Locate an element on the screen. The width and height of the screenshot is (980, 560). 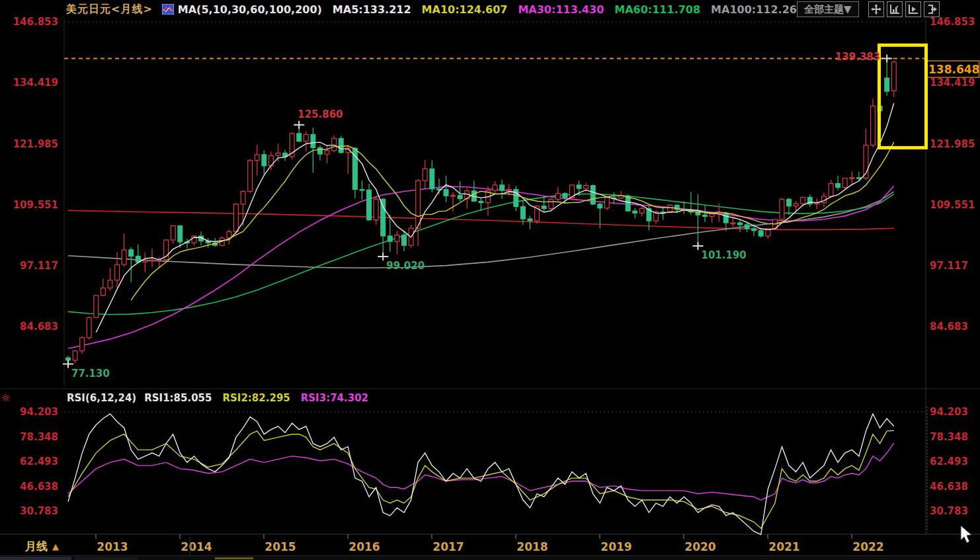
axis-zoom-icon is located at coordinates (895, 9).